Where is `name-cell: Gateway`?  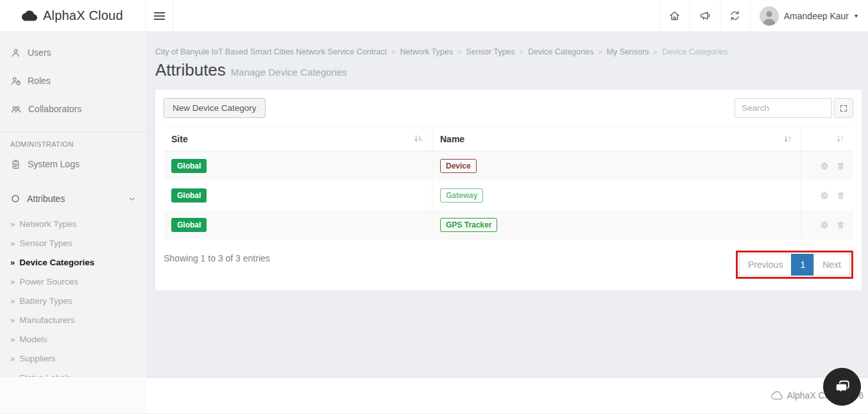
name-cell: Gateway is located at coordinates (616, 195).